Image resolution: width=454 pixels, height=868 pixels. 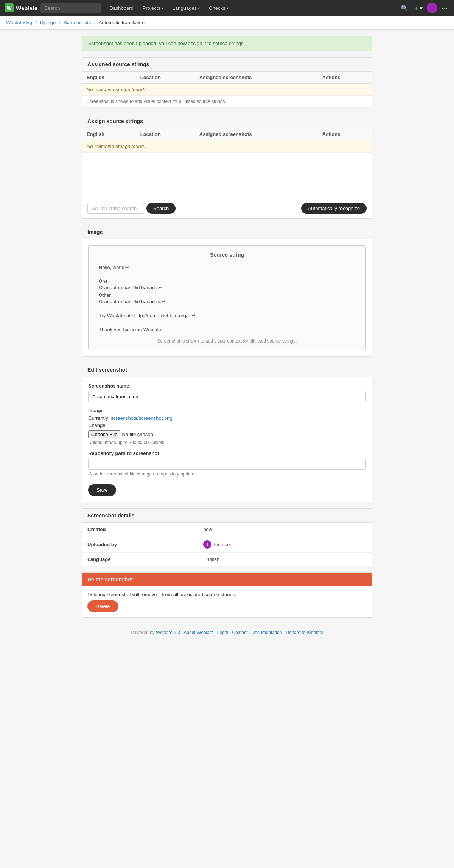 I want to click on assigned-strings-body: English Location Assigned screenshots Ac…, so click(x=227, y=89).